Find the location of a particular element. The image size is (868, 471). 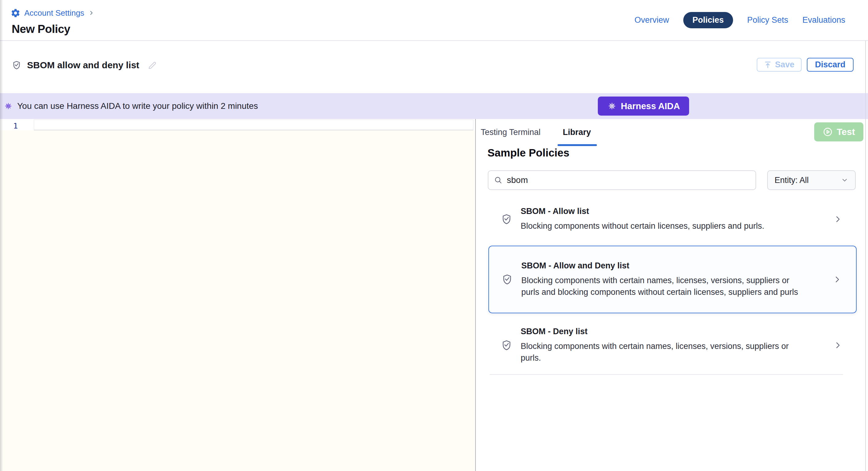

policy-card-sbom-deny-list: SBOM - Deny list Blocking components wit… is located at coordinates (673, 345).